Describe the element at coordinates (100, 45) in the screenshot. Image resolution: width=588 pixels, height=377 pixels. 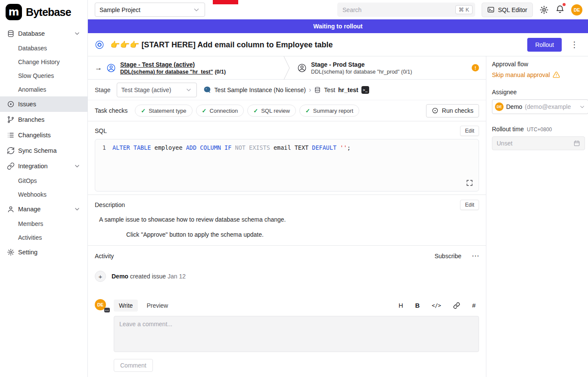
I see `issue-status-icon` at that location.